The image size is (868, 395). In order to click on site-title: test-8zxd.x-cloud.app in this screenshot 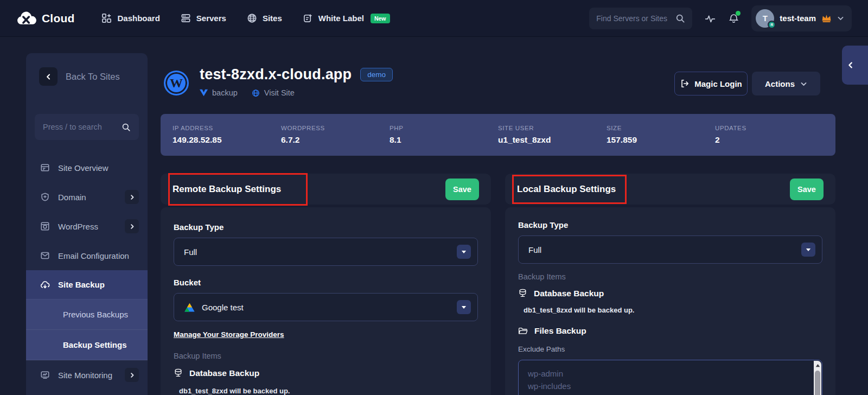, I will do `click(276, 75)`.